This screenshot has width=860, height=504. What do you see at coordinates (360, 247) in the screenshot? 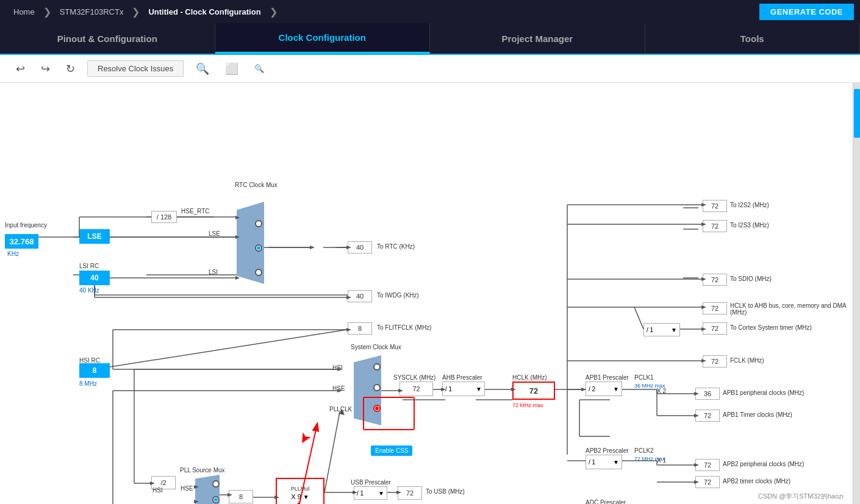
I see `rtc-val-box: 40` at bounding box center [360, 247].